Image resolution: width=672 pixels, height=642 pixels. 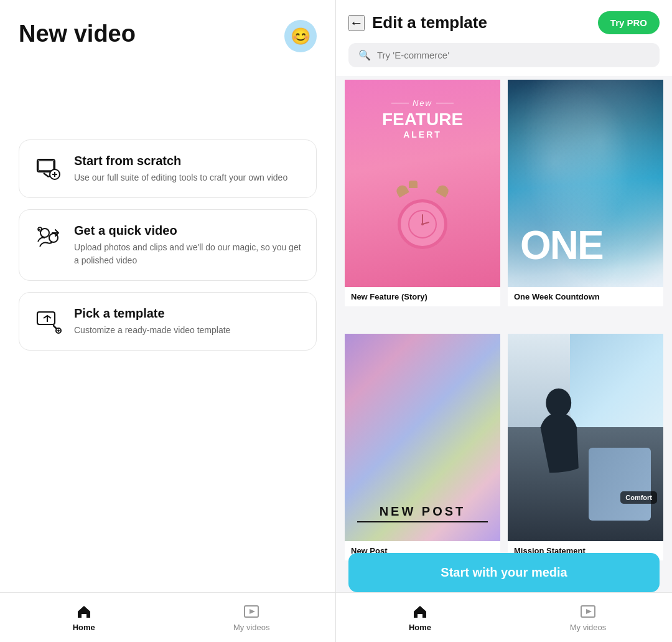 What do you see at coordinates (504, 573) in the screenshot?
I see `start-media-button: Start with your media` at bounding box center [504, 573].